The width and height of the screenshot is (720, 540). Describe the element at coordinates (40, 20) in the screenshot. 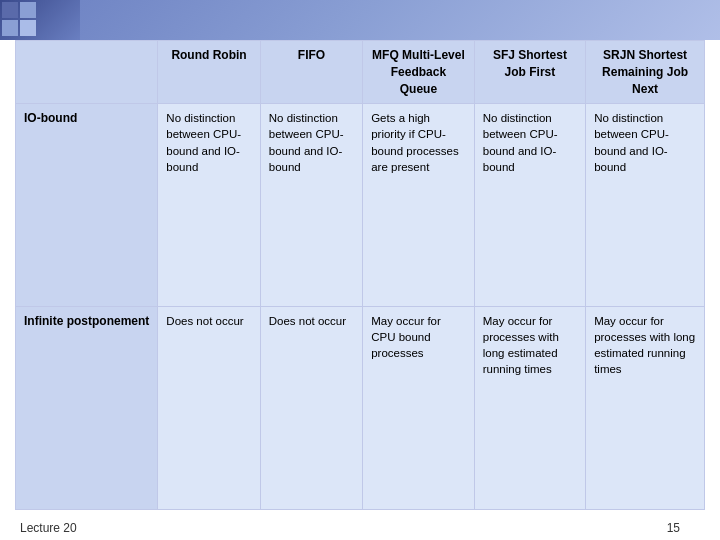

I see `top-bar-accent` at that location.